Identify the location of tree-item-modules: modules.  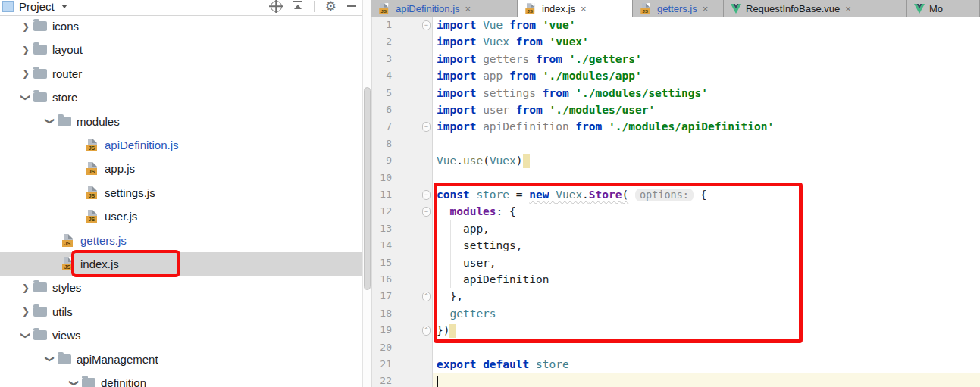
(181, 121).